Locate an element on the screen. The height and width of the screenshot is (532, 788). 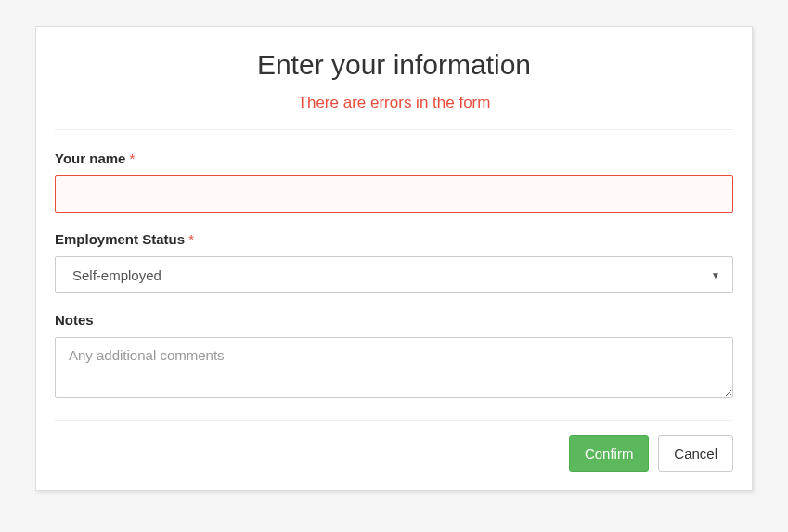
notes-label-row: Notes is located at coordinates (394, 319).